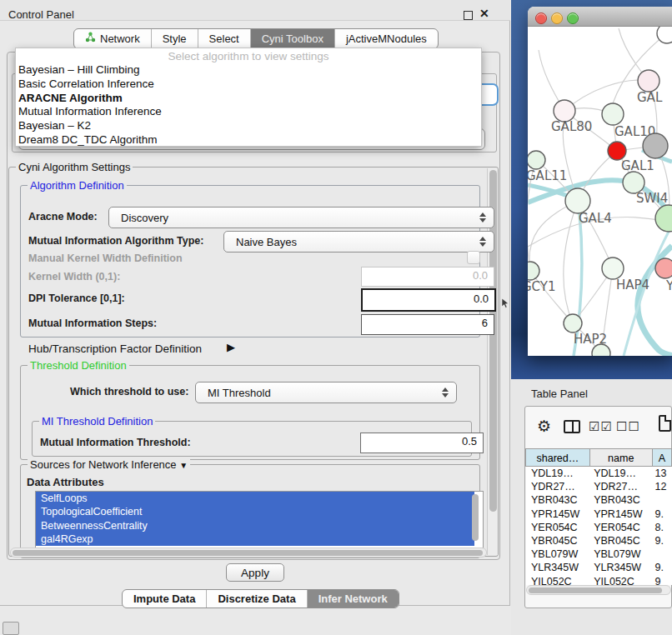 The image size is (672, 635). What do you see at coordinates (429, 300) in the screenshot?
I see `dpi-tolerance-input: 0.0` at bounding box center [429, 300].